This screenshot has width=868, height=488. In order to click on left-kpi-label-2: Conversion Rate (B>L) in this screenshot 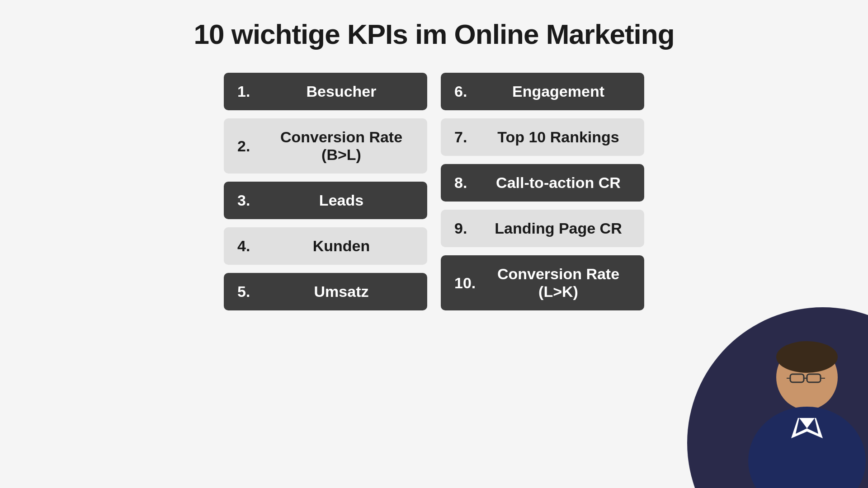, I will do `click(341, 146)`.